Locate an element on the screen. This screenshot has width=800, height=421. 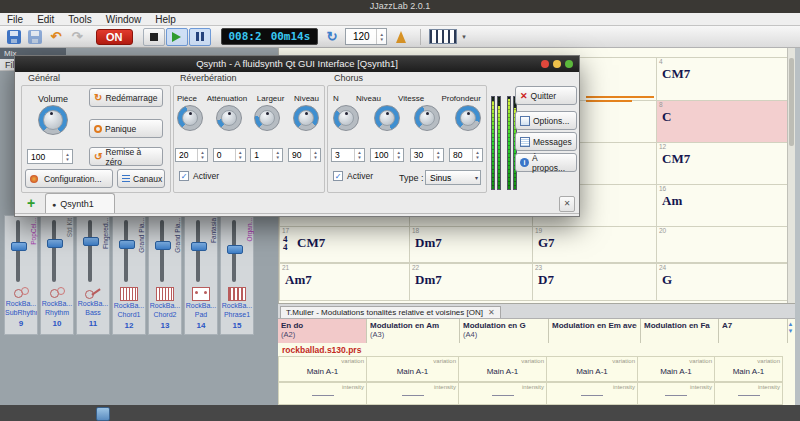
section-header: En do(A2) is located at coordinates (322, 331).